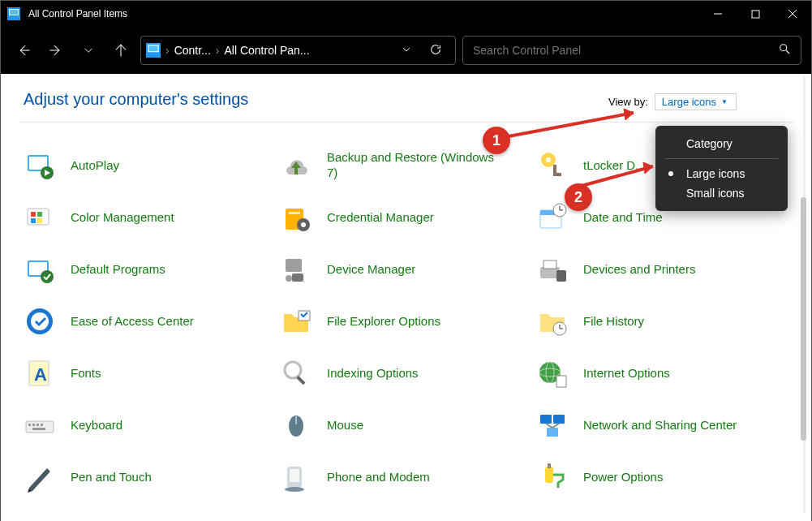 The image size is (812, 521). I want to click on control-panel-item: File Explorer Options, so click(405, 321).